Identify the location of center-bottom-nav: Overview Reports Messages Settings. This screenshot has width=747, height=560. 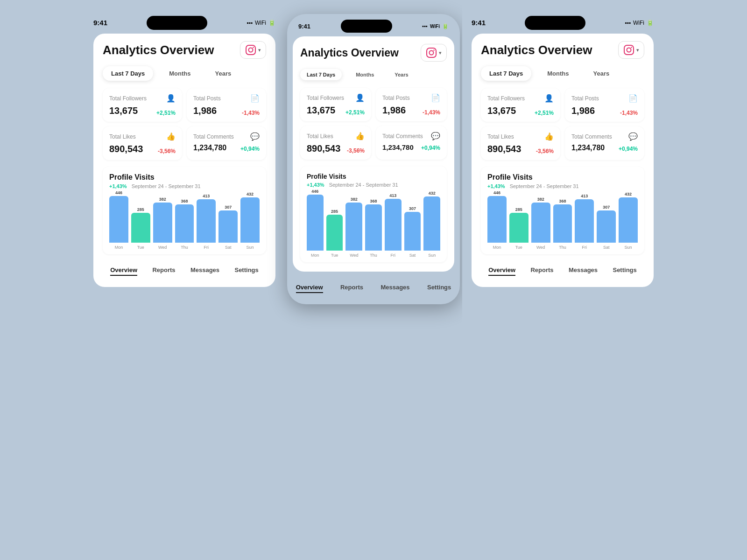
(374, 286).